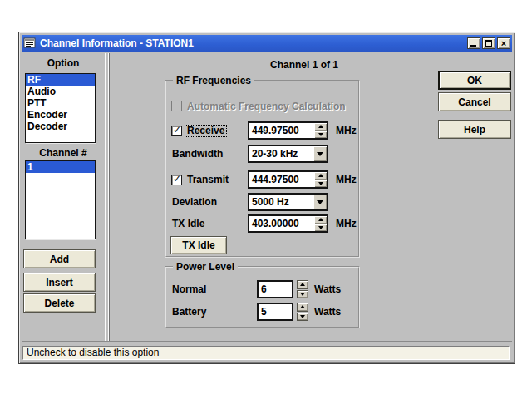  What do you see at coordinates (263, 298) in the screenshot?
I see `power-level-group: Power Level Normal 6 Watts Battery 5 Wat…` at bounding box center [263, 298].